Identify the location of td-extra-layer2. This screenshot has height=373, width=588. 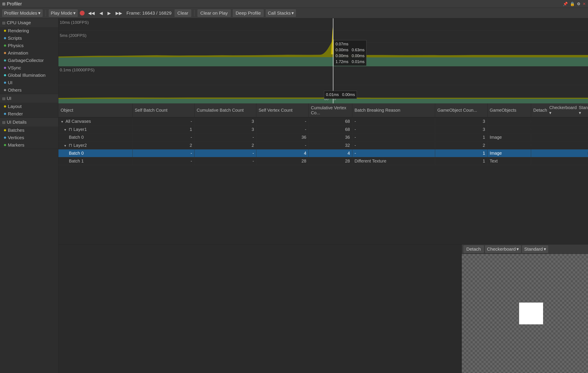
(560, 145).